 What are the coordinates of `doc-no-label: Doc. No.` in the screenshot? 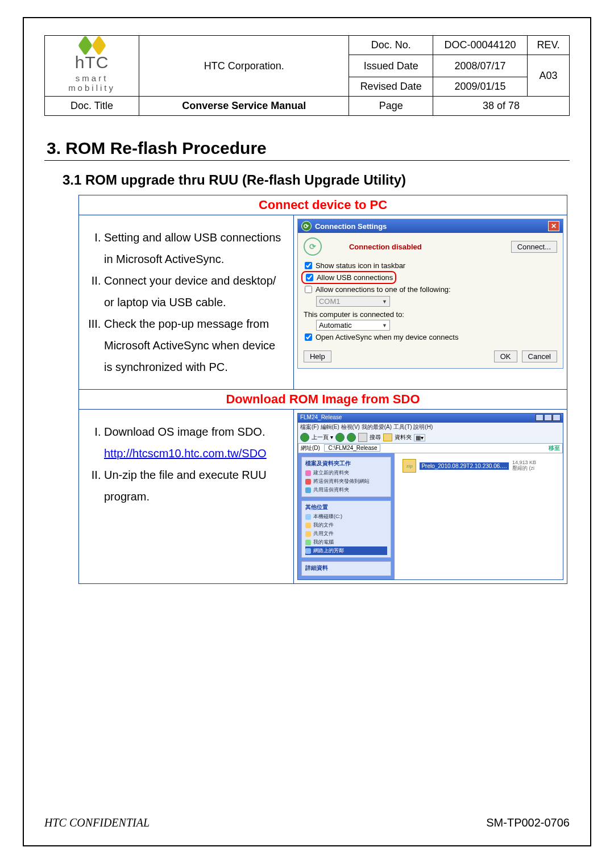 It's located at (391, 45).